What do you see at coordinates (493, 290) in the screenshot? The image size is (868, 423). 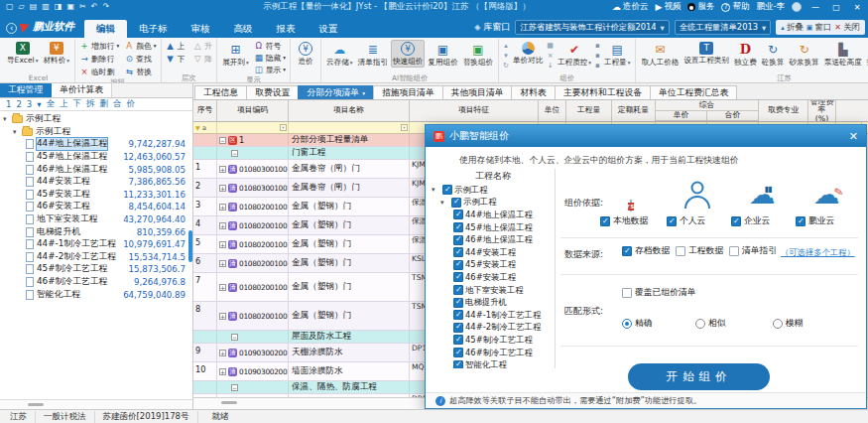 I see `dialog-tree-item-地下室安装工程: 地下室安装工程` at bounding box center [493, 290].